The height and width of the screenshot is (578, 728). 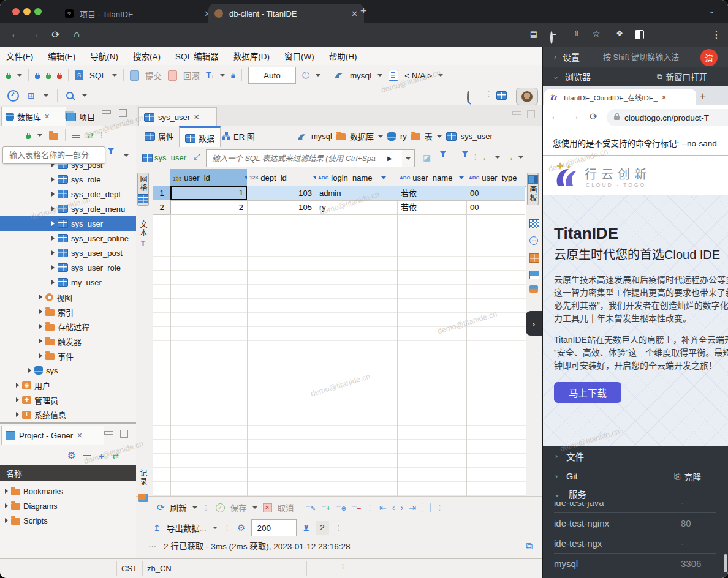 I want to click on section-services: ⌄ 服务, so click(x=635, y=494).